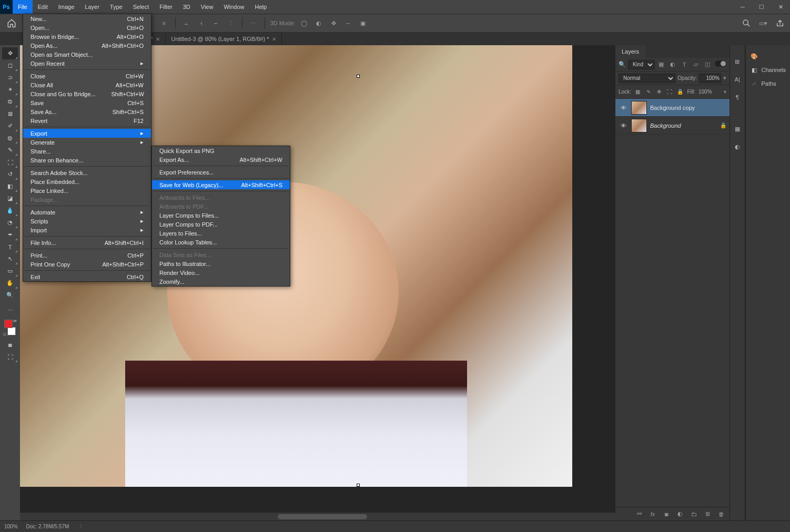  What do you see at coordinates (363, 23) in the screenshot?
I see `zoom-3d-icon: ▣` at bounding box center [363, 23].